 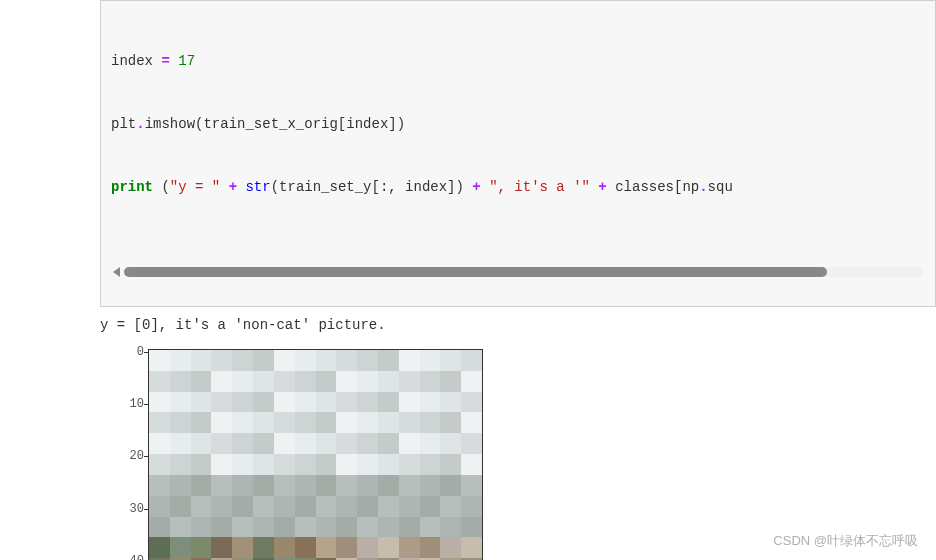 What do you see at coordinates (476, 272) in the screenshot?
I see `scroll-thumb` at bounding box center [476, 272].